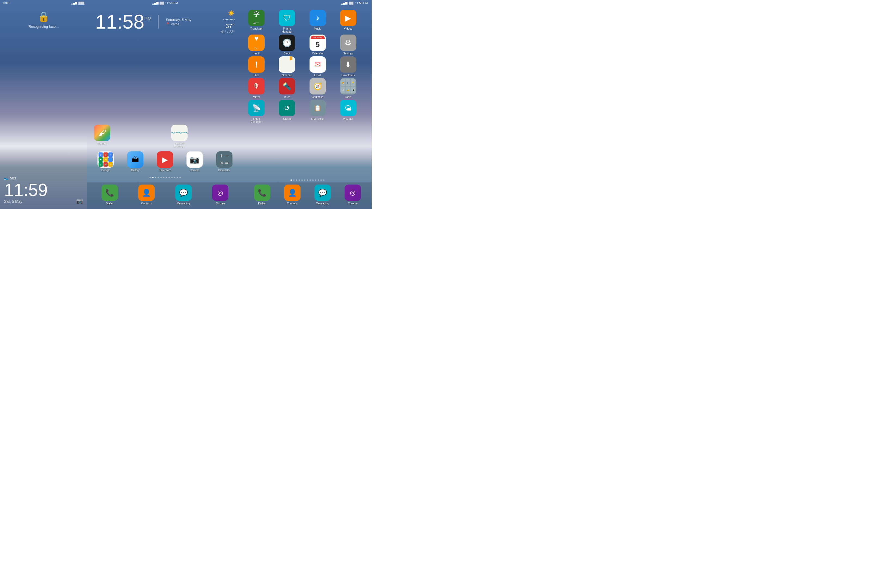  I want to click on apps-dock-contacts: 👤 Contacts, so click(292, 195).